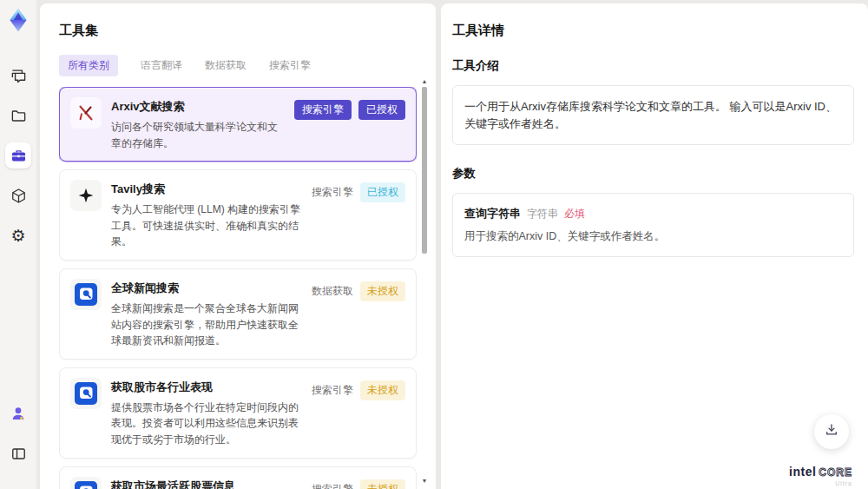  Describe the element at coordinates (653, 115) in the screenshot. I see `tool-intro-text: 一个用于从Arxiv存储库搜索科学论文和文章的工具。 输入可以是Arxiv ID…` at that location.